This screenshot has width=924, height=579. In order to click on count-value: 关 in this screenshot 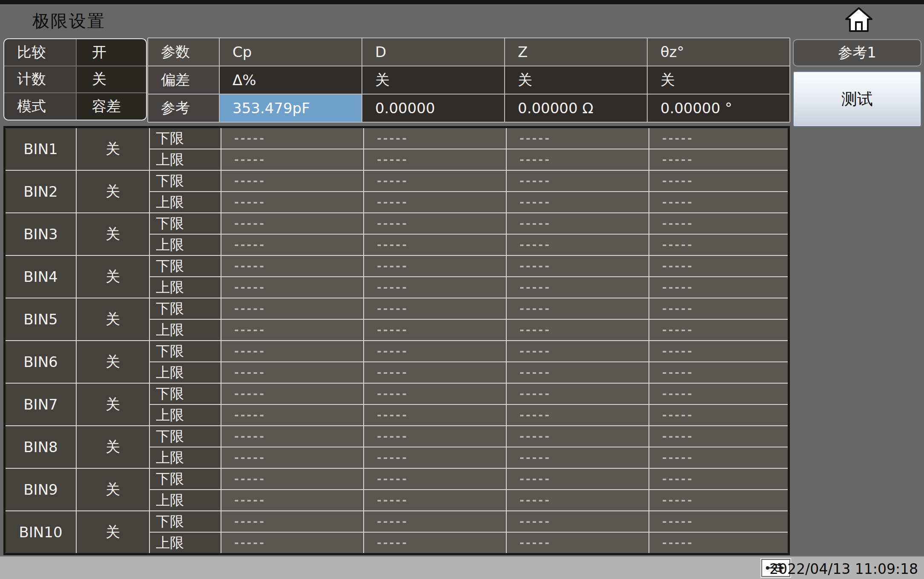, I will do `click(112, 80)`.